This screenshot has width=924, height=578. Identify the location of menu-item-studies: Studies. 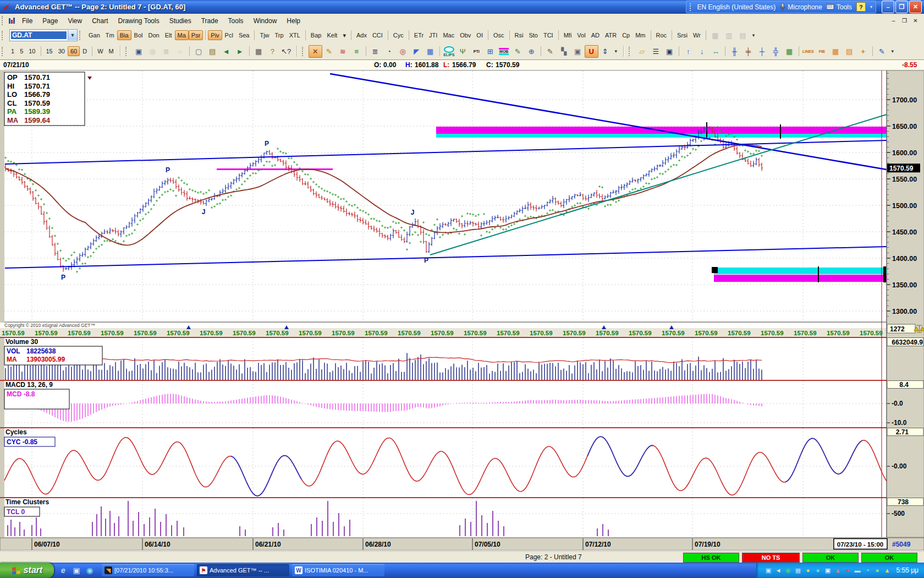
(180, 21).